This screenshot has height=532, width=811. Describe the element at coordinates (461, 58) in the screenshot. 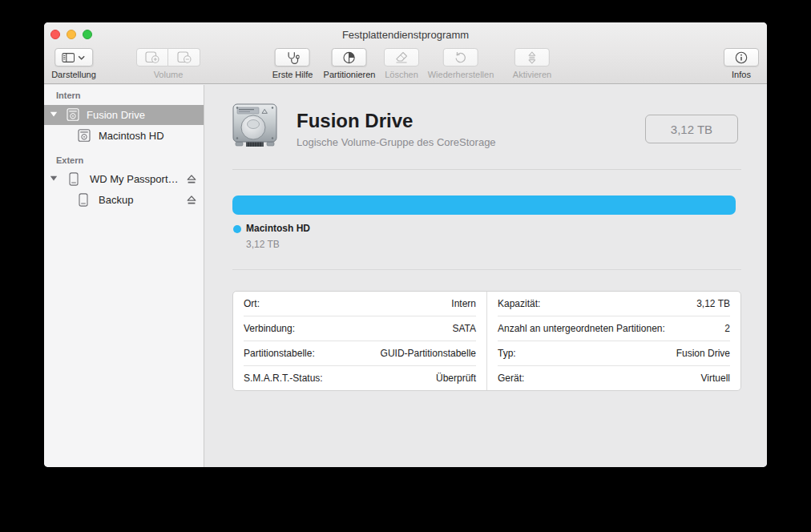

I see `restore-arrow-icon` at that location.